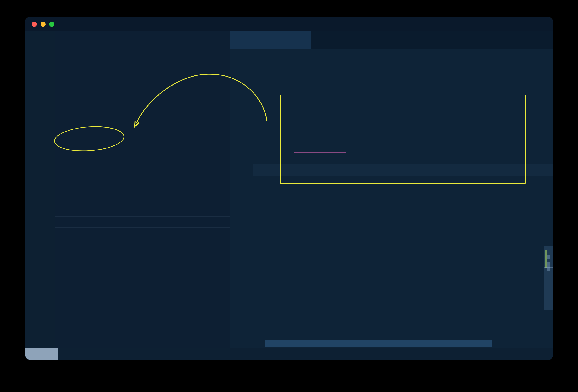  What do you see at coordinates (289, 24) in the screenshot?
I see `window-title` at bounding box center [289, 24].